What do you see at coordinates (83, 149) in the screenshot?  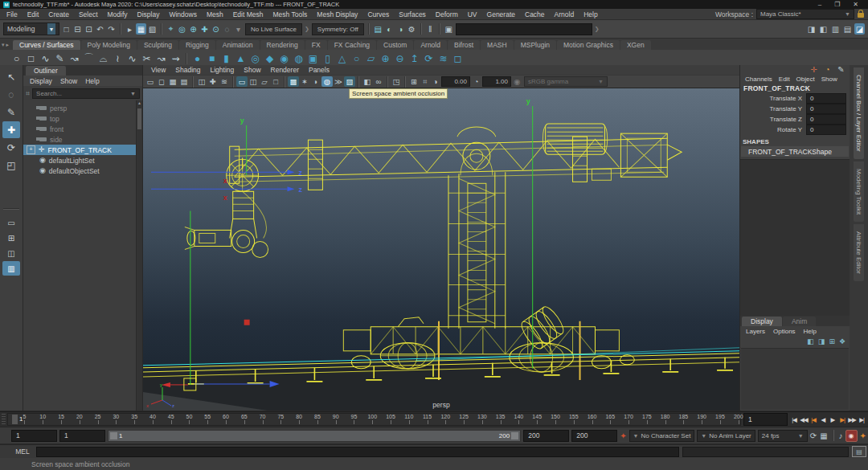 I see `outliner-item-front_of_track: +✛FRONT_OF_TRACK` at bounding box center [83, 149].